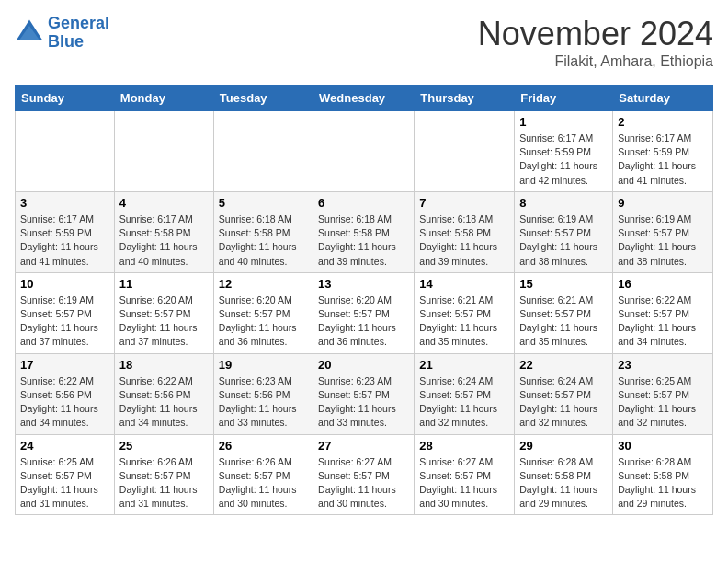 The height and width of the screenshot is (563, 728). What do you see at coordinates (64, 445) in the screenshot?
I see `day-number: 24` at bounding box center [64, 445].